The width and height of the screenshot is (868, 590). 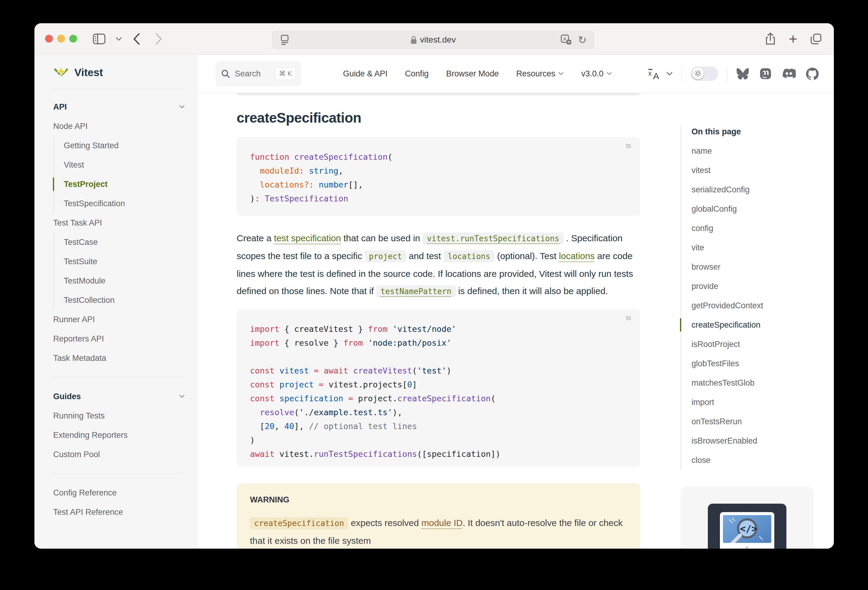 I want to click on sidebar-item-testproject: TestProject, so click(x=120, y=184).